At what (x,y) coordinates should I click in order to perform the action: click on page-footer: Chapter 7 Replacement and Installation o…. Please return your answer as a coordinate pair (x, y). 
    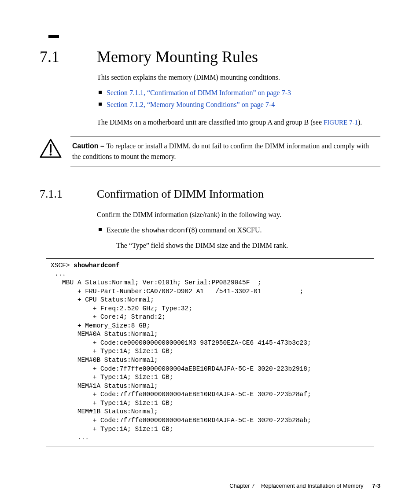
    Looking at the image, I should click on (305, 486).